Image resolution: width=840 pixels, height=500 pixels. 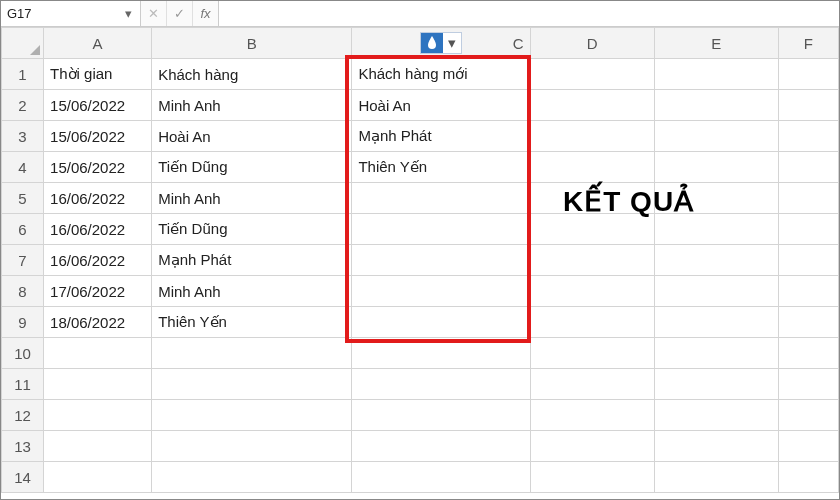 What do you see at coordinates (441, 43) in the screenshot?
I see `flash-fill-button: ▾` at bounding box center [441, 43].